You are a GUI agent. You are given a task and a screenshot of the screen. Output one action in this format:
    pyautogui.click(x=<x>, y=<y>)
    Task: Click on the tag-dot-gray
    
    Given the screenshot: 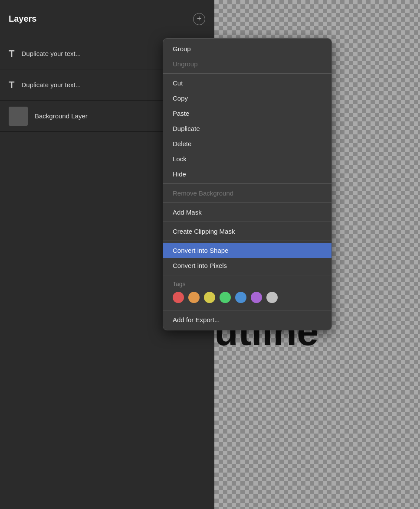 What is the action you would take?
    pyautogui.click(x=272, y=297)
    